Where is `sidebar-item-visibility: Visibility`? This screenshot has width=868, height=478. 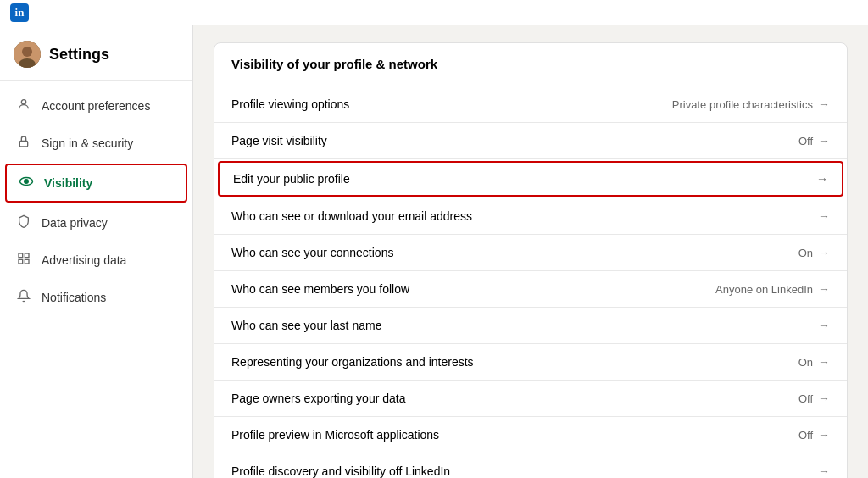 sidebar-item-visibility: Visibility is located at coordinates (97, 183).